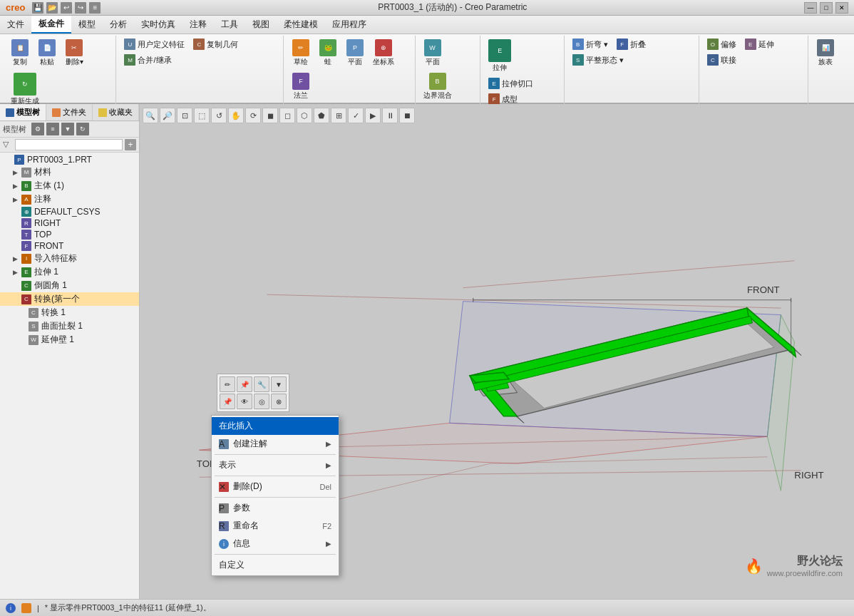 Image resolution: width=854 pixels, height=616 pixels. I want to click on vp-zoom-in-btn: 🔍, so click(150, 115).